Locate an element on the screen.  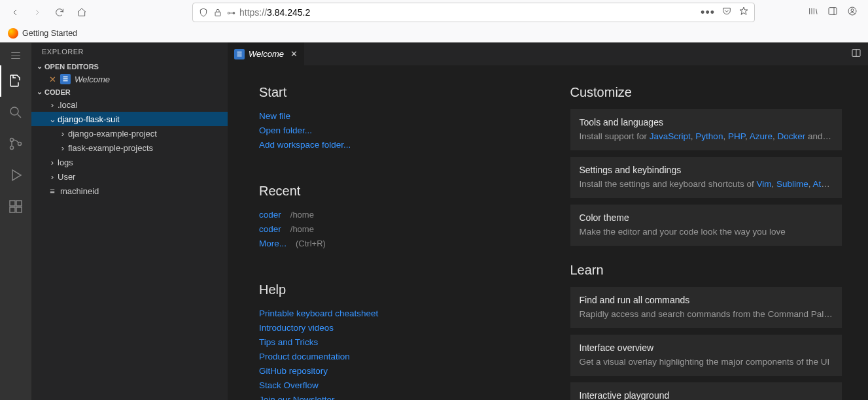
recent-more: More...(Ctrl+R) is located at coordinates (395, 244).